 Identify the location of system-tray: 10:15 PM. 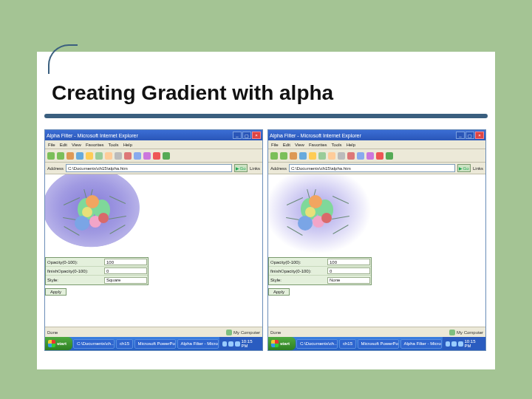
(241, 344).